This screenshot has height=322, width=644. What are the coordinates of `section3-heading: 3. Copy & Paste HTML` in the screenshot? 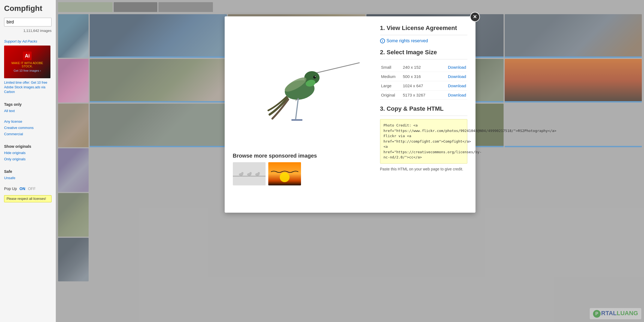 It's located at (424, 109).